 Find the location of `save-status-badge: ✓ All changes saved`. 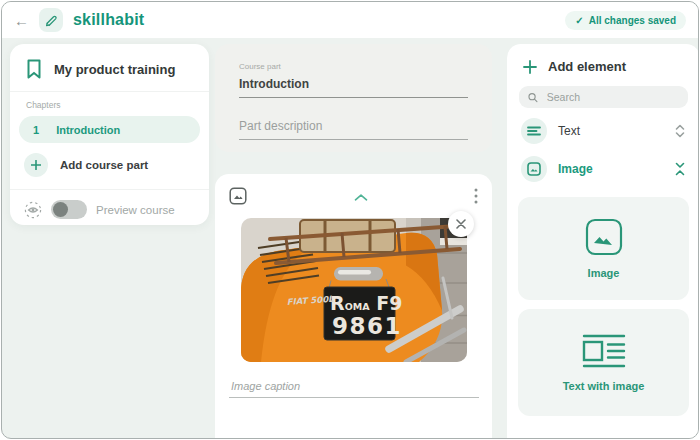

save-status-badge: ✓ All changes saved is located at coordinates (626, 20).